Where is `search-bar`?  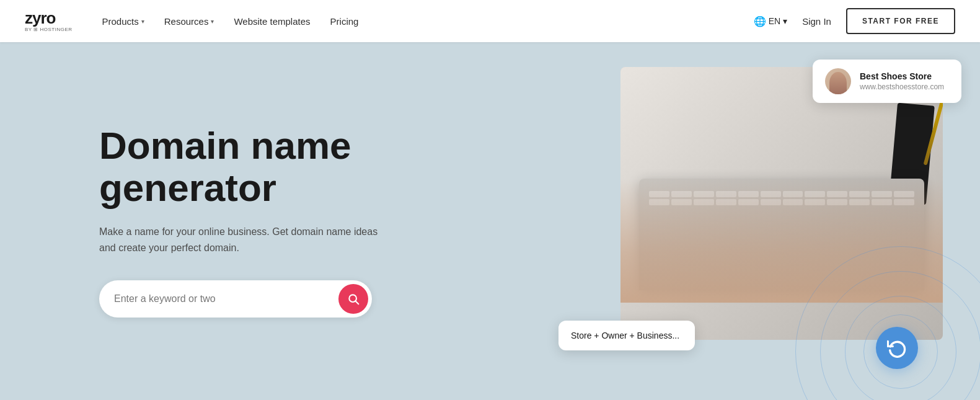 search-bar is located at coordinates (236, 299).